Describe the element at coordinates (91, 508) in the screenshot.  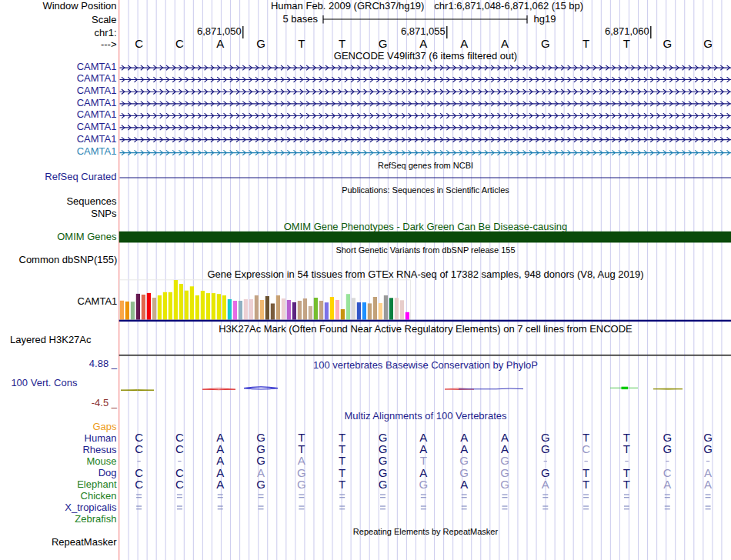
I see `svg-text: X_tropicalis` at that location.